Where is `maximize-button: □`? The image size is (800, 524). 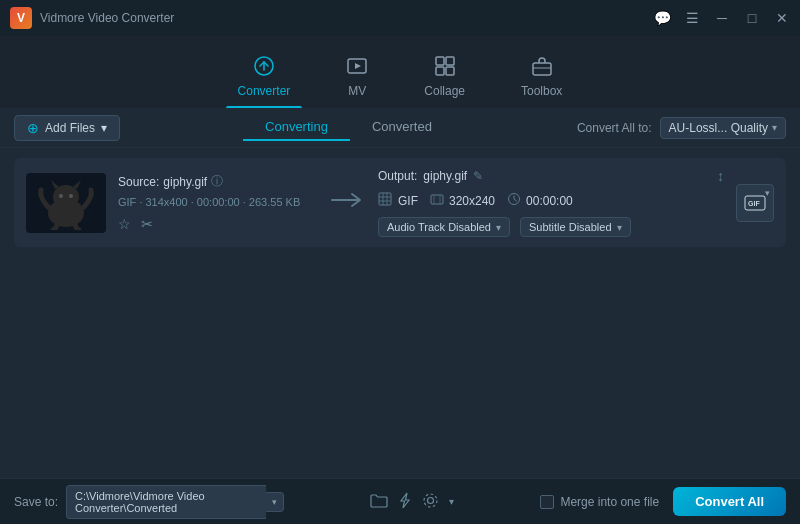
maximize-button: □ is located at coordinates (752, 18).